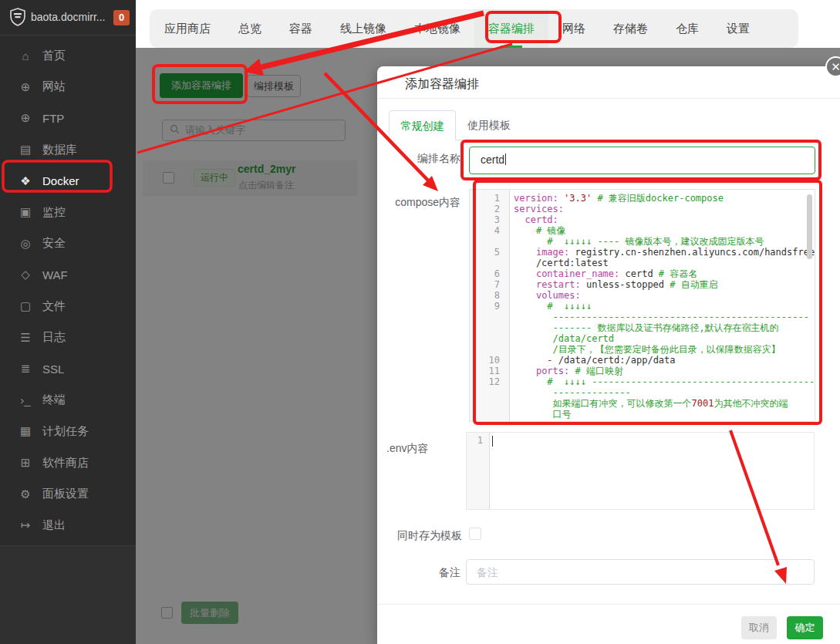  Describe the element at coordinates (664, 382) in the screenshot. I see `code-line: # ↓↓↓↓ ---------------------------------…` at that location.